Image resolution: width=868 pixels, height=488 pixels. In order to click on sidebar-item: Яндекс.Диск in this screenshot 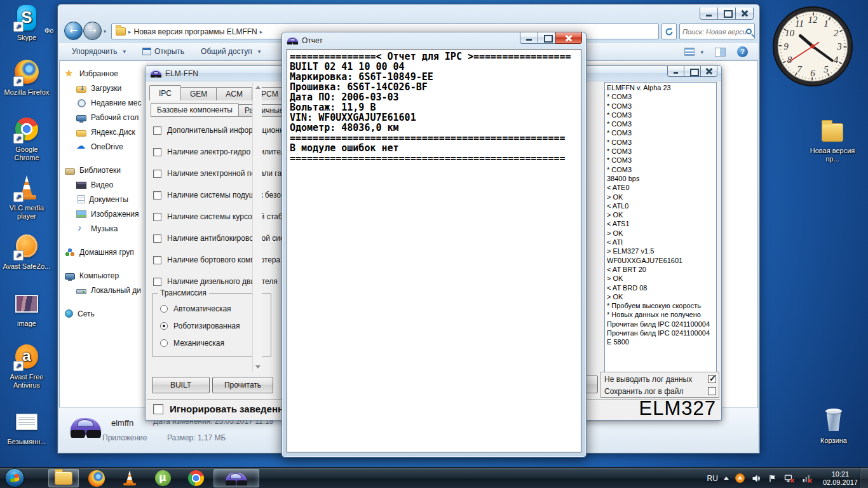, I will do `click(105, 132)`.